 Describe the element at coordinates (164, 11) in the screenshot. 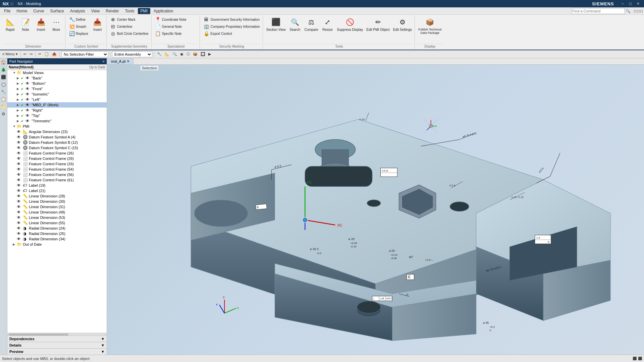

I see `menu-application: Application` at that location.